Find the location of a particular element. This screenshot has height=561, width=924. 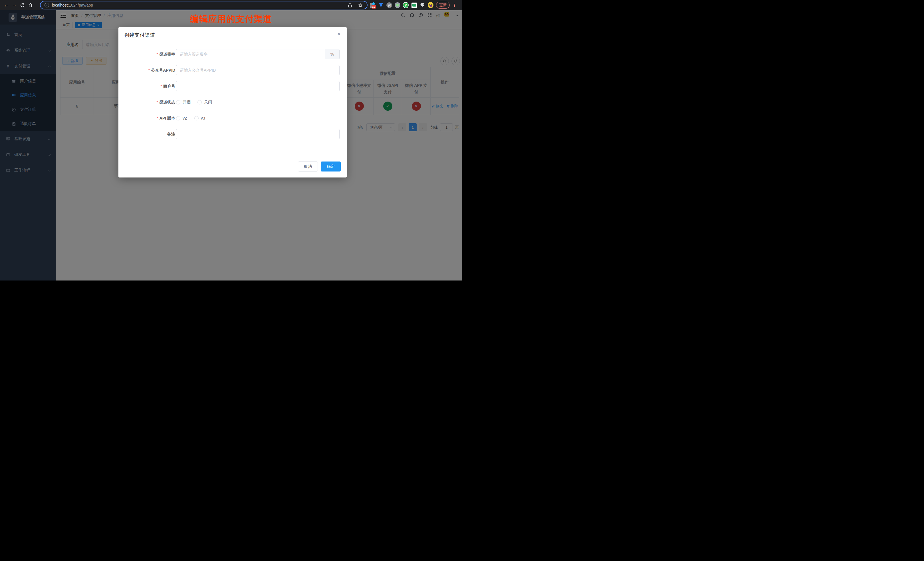

remark-input is located at coordinates (258, 134).